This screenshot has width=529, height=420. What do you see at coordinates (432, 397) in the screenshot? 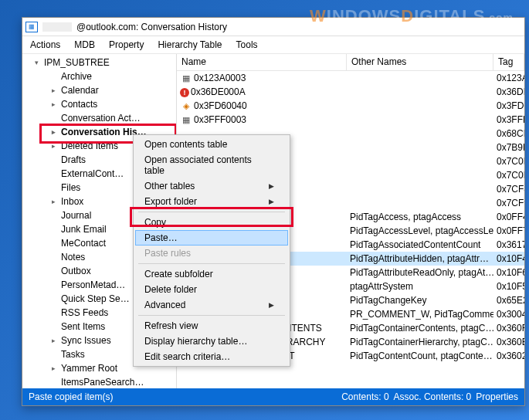
I see `status-assoc: Assoc. Contents: 0` at bounding box center [432, 397].